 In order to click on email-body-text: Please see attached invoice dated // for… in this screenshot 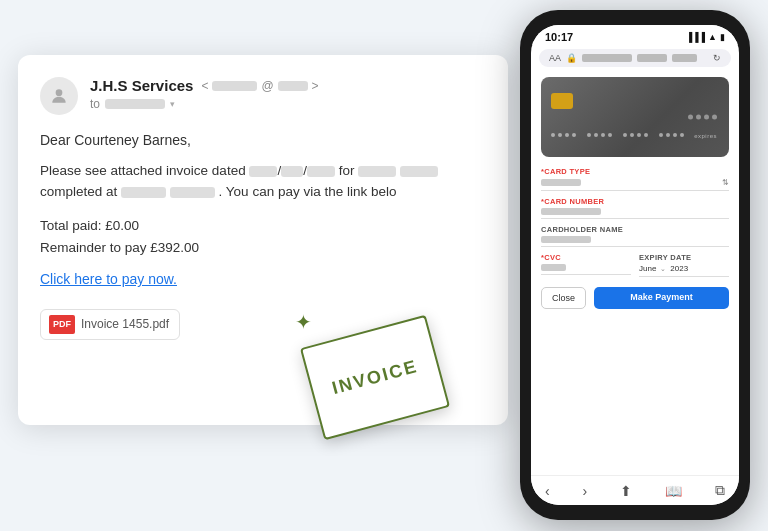, I will do `click(260, 182)`.